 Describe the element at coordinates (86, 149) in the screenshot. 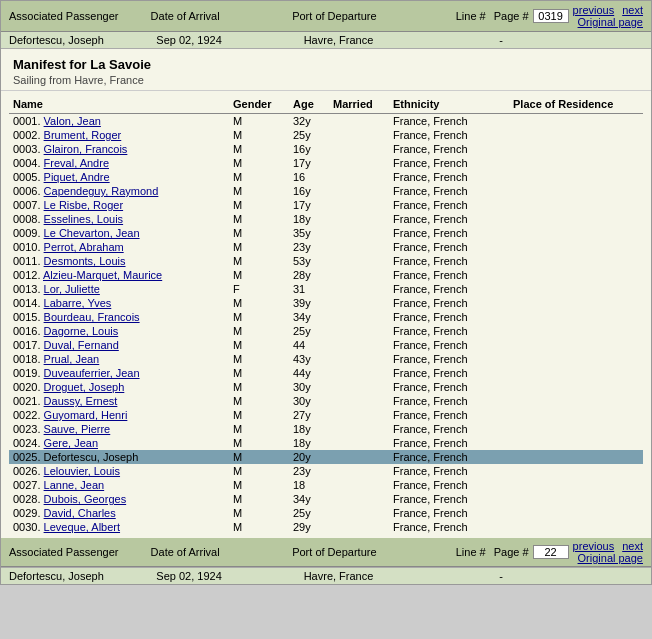

I see `passenger-name-link: Glairon, Francois` at that location.